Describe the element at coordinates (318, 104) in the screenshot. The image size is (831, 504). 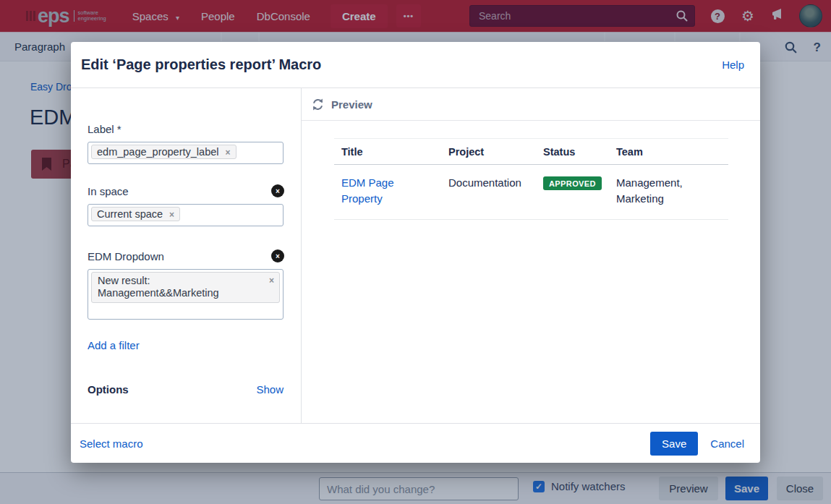
I see `refresh-icon` at that location.